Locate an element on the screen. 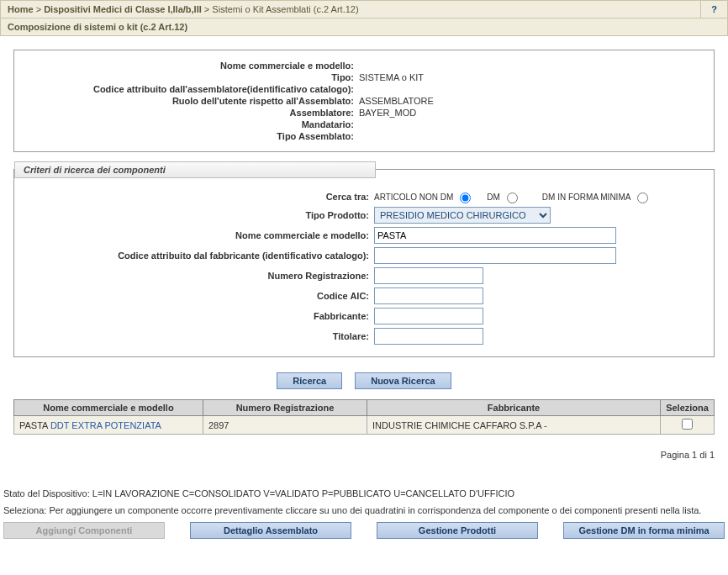 This screenshot has height=575, width=728. input-codice-aic is located at coordinates (429, 296).